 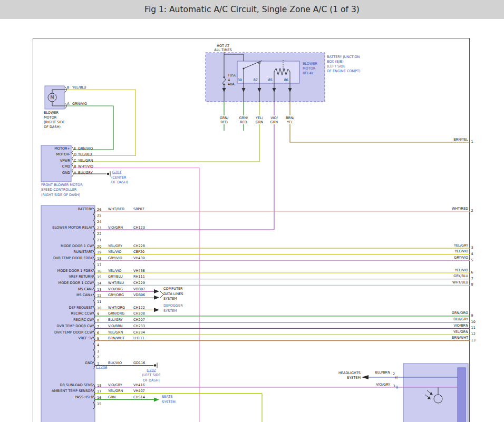 I want to click on pin-number: 19, so click(x=99, y=252).